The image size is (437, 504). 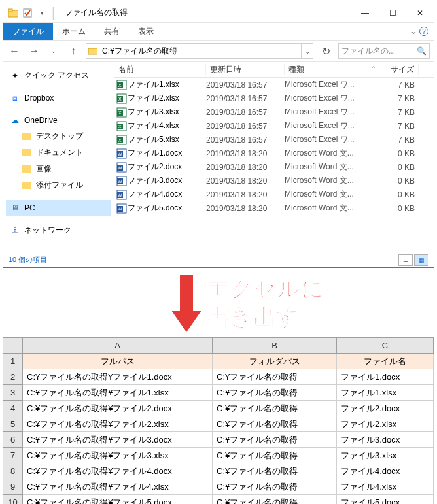 What do you see at coordinates (385, 487) in the screenshot?
I see `cell: ファイル4.xlsx` at bounding box center [385, 487].